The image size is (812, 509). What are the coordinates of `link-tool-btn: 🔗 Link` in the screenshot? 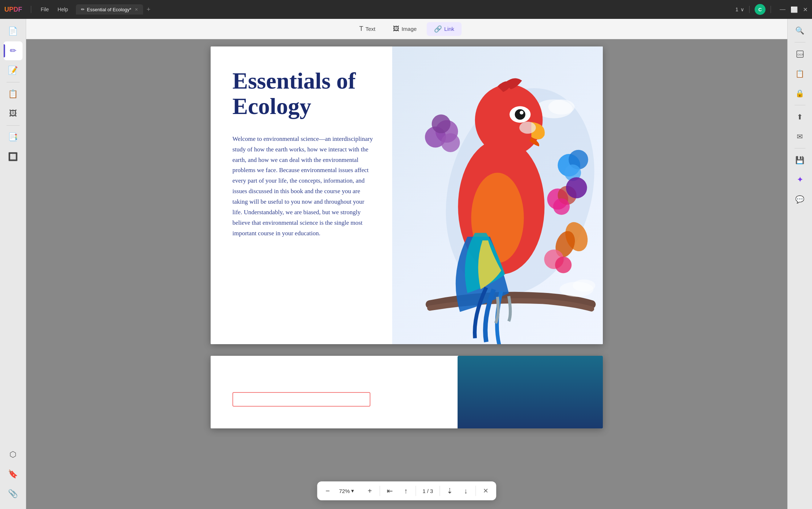 It's located at (444, 29).